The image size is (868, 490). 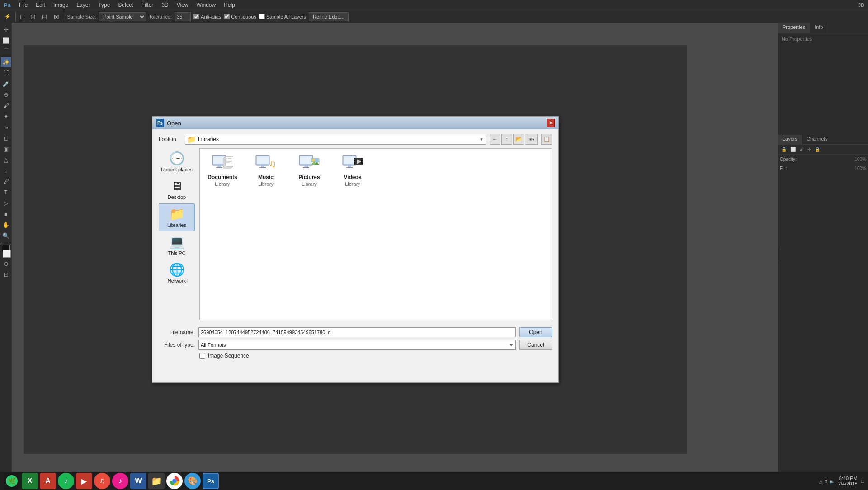 I want to click on tab-properties: Properties, so click(x=794, y=28).